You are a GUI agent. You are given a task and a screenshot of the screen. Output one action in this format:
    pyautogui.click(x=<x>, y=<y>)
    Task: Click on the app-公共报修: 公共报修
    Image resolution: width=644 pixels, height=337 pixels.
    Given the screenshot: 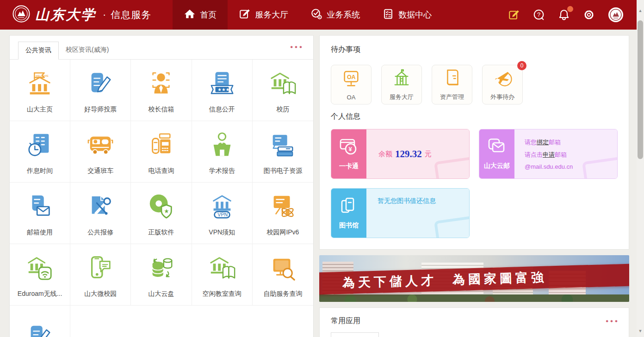 What is the action you would take?
    pyautogui.click(x=101, y=214)
    